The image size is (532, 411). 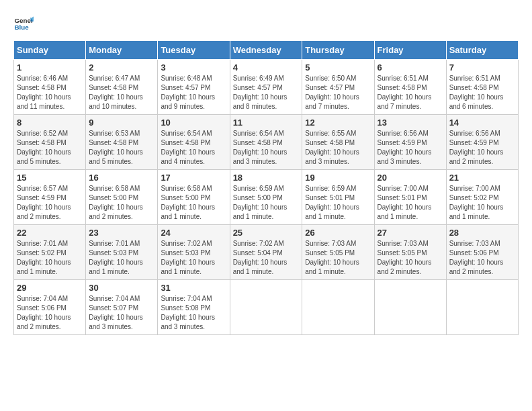 What do you see at coordinates (266, 142) in the screenshot?
I see `calendar-week-row: 8 Sunrise: 6:52 AMSunset: 4:58 PMDayligh…` at bounding box center [266, 142].